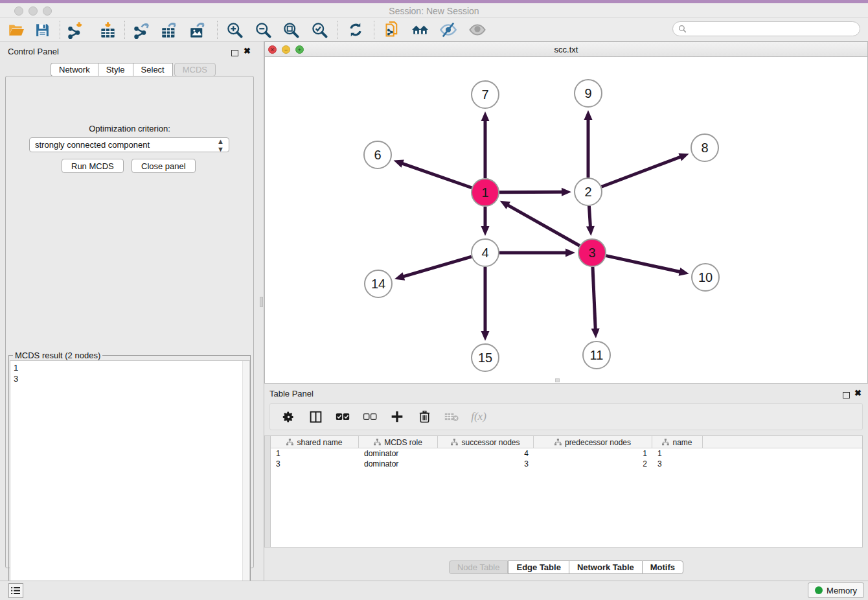 Image resolution: width=868 pixels, height=600 pixels. I want to click on titlebar: Session: New Session, so click(434, 9).